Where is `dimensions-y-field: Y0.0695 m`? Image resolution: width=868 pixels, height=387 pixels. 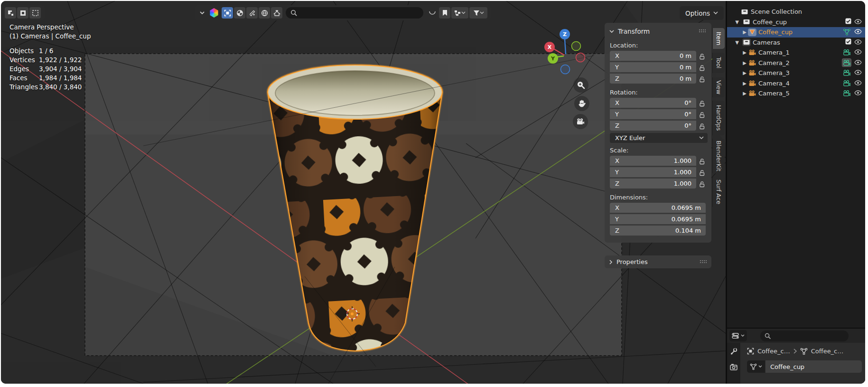 dimensions-y-field: Y0.0695 m is located at coordinates (658, 219).